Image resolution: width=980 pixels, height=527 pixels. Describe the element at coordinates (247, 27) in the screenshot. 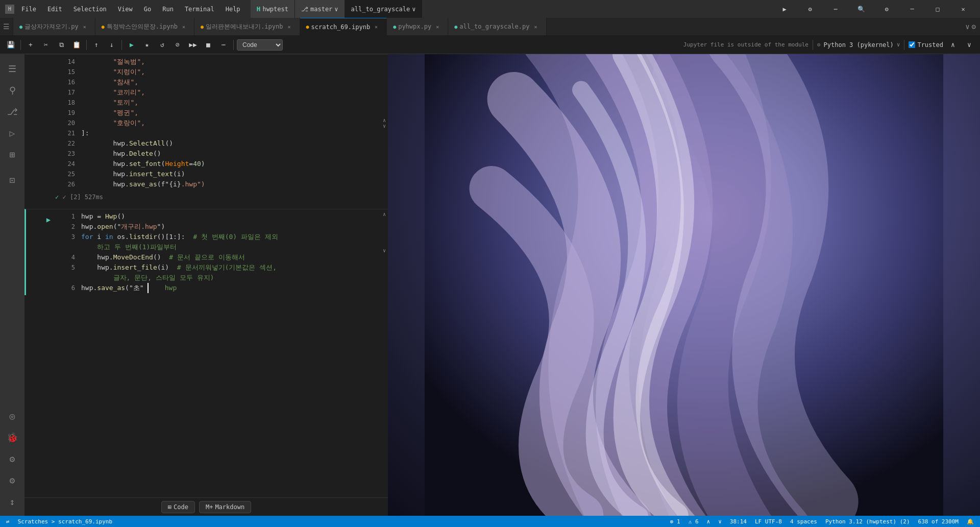

I see `file-tab-3: ● 일러판본에내보내기.ipynb ✕` at that location.